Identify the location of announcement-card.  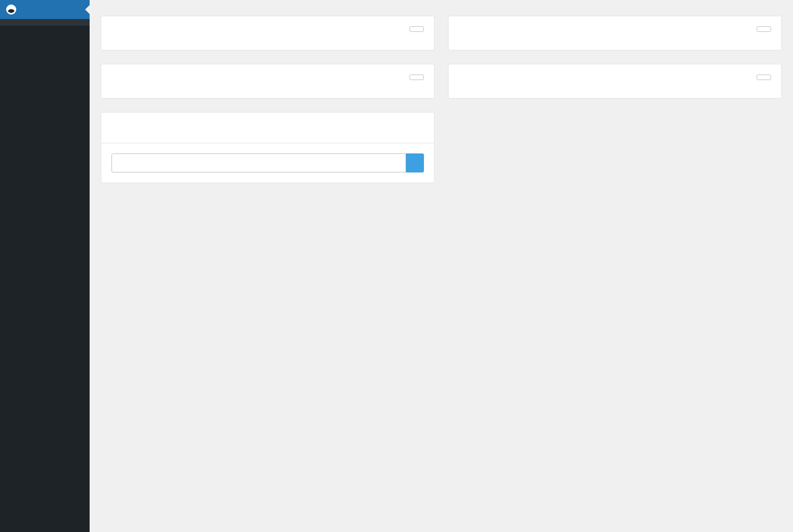
(268, 33).